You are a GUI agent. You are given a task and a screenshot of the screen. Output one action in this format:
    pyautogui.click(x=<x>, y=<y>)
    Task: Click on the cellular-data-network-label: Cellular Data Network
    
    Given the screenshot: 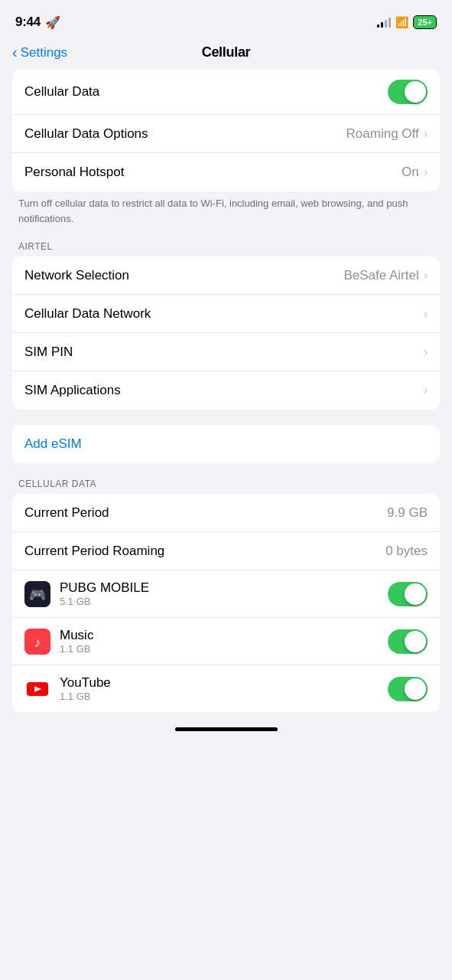 What is the action you would take?
    pyautogui.click(x=87, y=314)
    